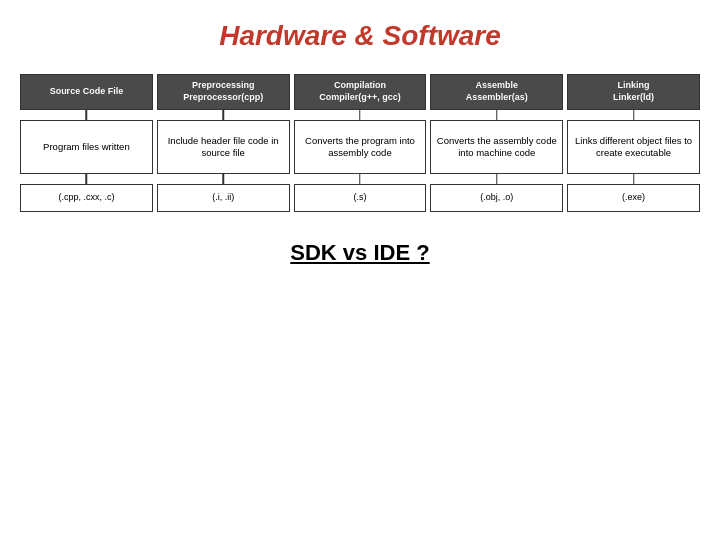  What do you see at coordinates (224, 92) in the screenshot?
I see `header-preprocessing: PreprocessingPreprocessor(cpp)` at bounding box center [224, 92].